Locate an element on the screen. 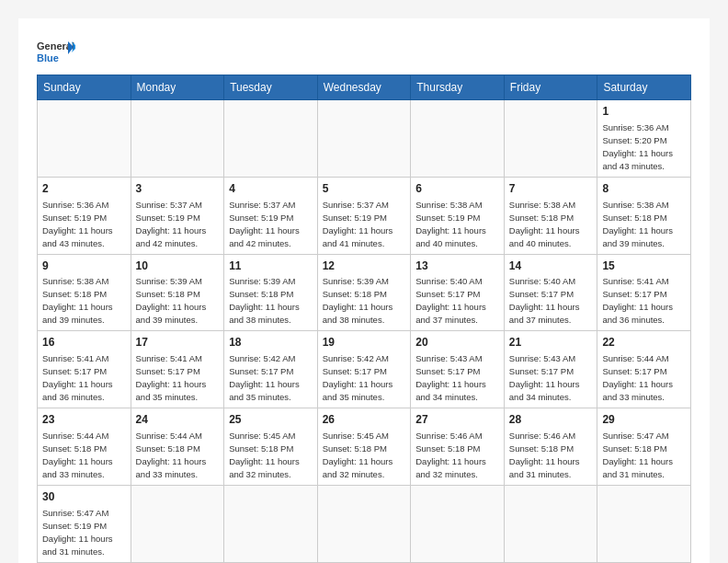 Image resolution: width=728 pixels, height=563 pixels. calendar-cell: 7Sunrise: 5:38 AM Sunset: 5:18 PM Daylig… is located at coordinates (551, 215).